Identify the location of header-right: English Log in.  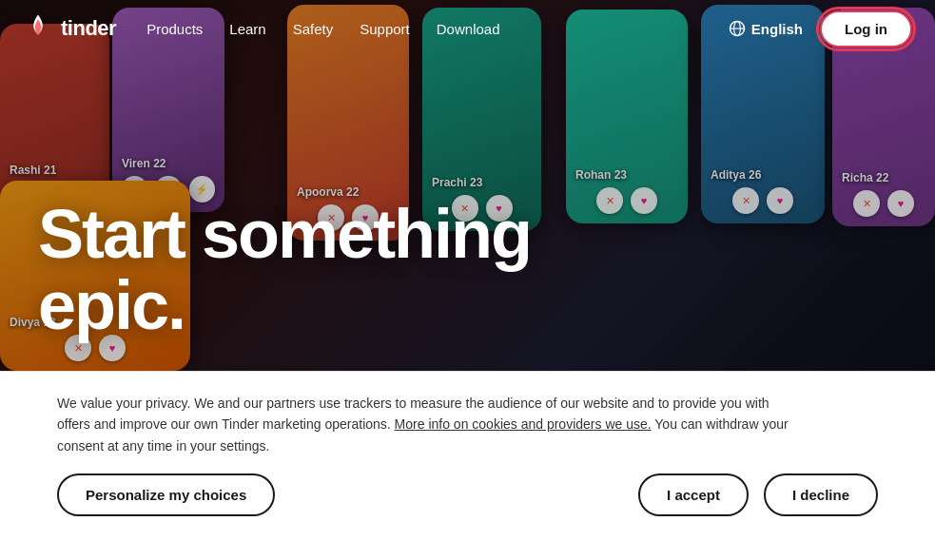
(820, 29).